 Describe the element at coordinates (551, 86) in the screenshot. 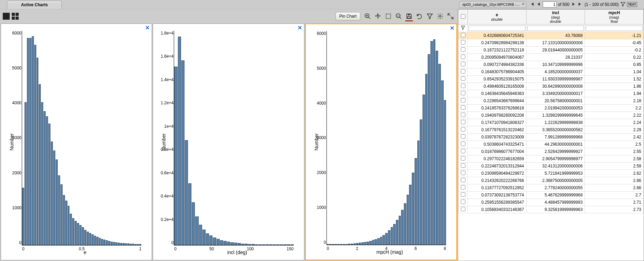

I see `table-row: 0.498460912816500830.6429900000000081.86` at that location.